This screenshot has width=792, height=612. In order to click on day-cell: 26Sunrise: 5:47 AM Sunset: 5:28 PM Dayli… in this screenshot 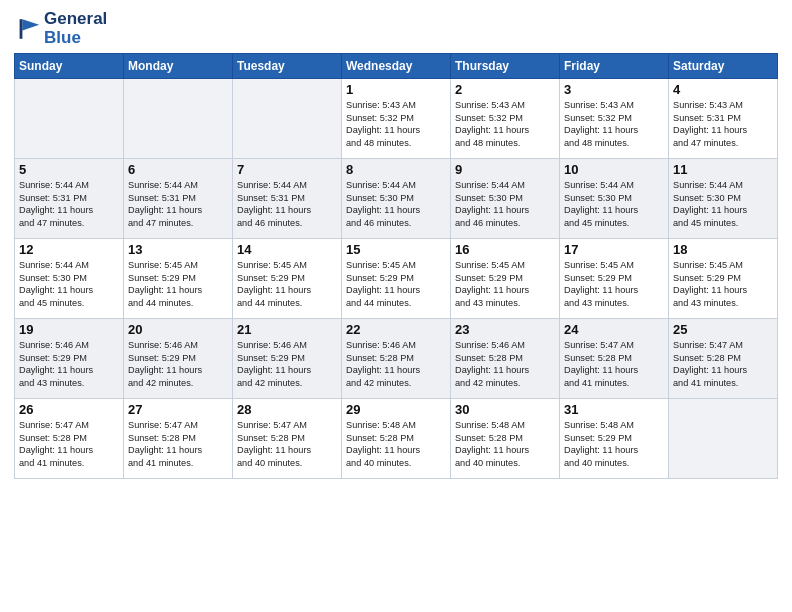, I will do `click(70, 439)`.